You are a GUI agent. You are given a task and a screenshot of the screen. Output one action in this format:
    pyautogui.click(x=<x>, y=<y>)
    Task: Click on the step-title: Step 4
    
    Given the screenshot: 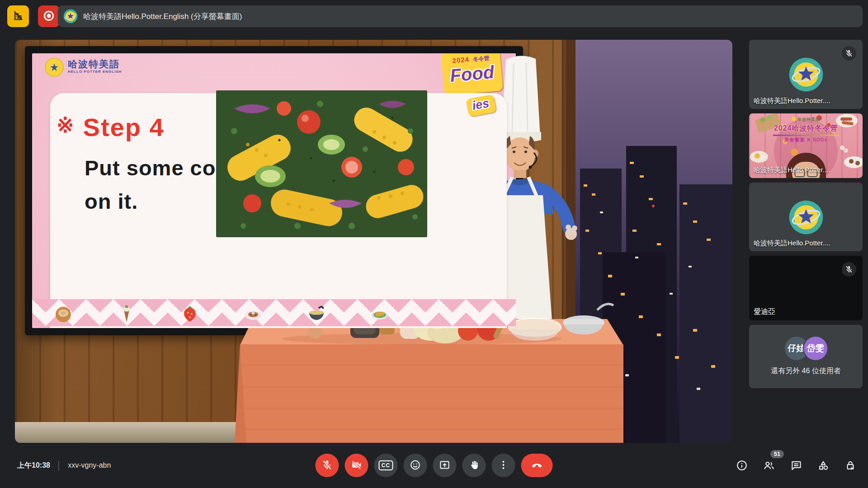 What is the action you would take?
    pyautogui.click(x=124, y=127)
    